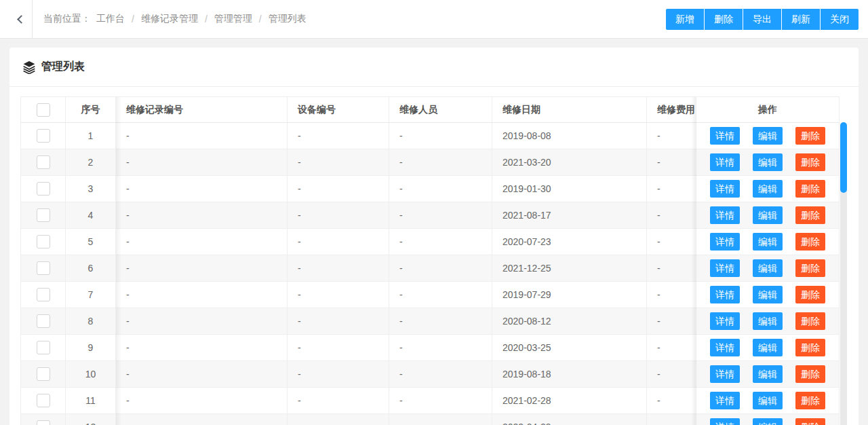 The width and height of the screenshot is (868, 425). What do you see at coordinates (63, 67) in the screenshot?
I see `page-title: 管理列表` at bounding box center [63, 67].